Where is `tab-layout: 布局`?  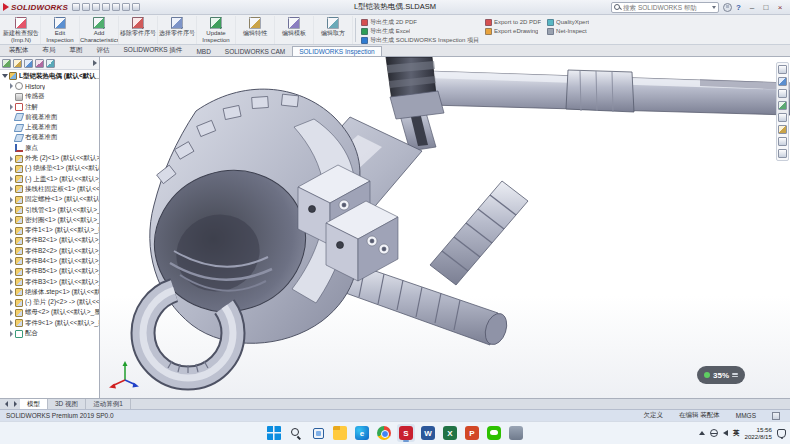 tab-layout: 布局 is located at coordinates (50, 50).